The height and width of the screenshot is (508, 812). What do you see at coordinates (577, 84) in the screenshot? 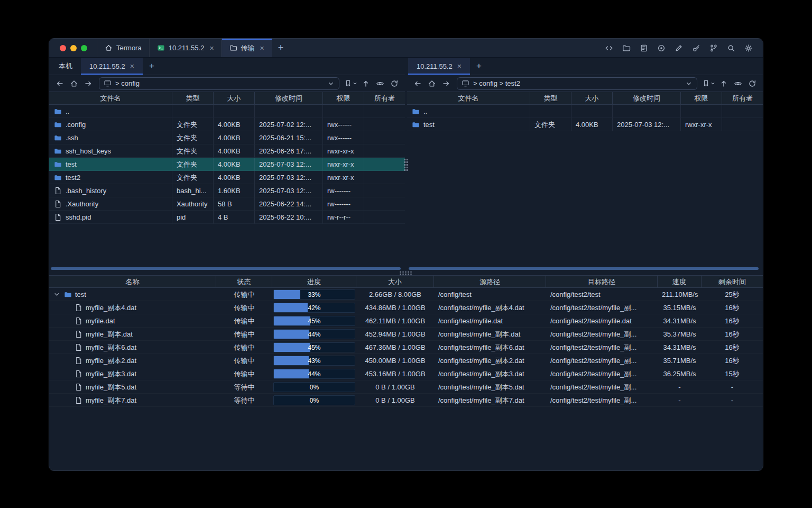
I see `path-breadcrumb: > config > test2` at bounding box center [577, 84].